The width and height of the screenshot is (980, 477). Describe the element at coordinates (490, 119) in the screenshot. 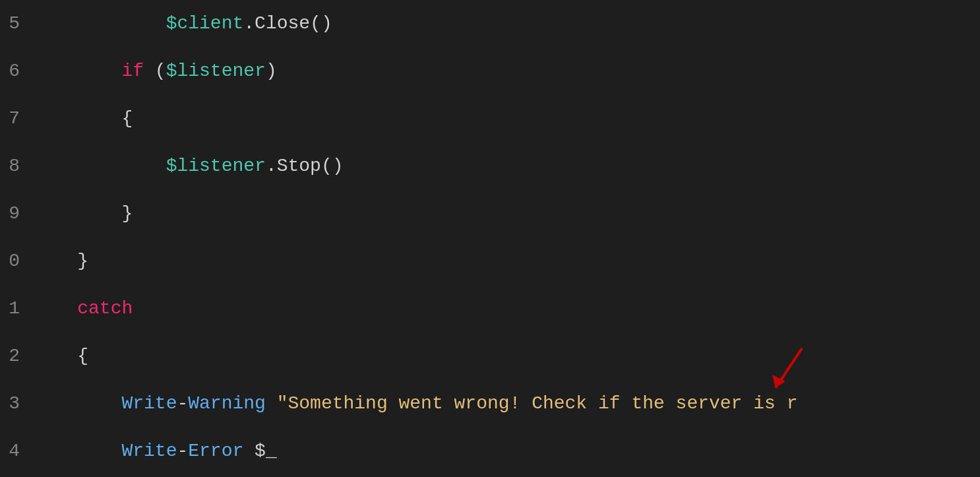

I see `code-line: 7 {` at that location.